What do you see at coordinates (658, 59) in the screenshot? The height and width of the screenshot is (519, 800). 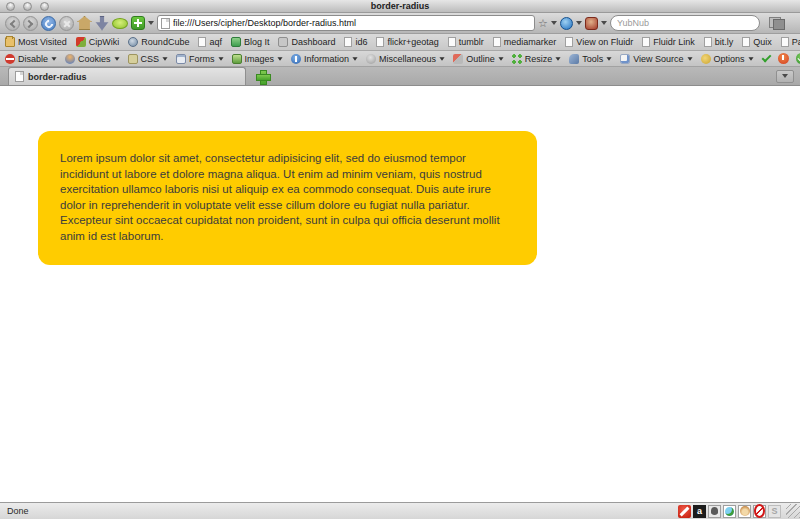 I see `webdev-label: View Source` at bounding box center [658, 59].